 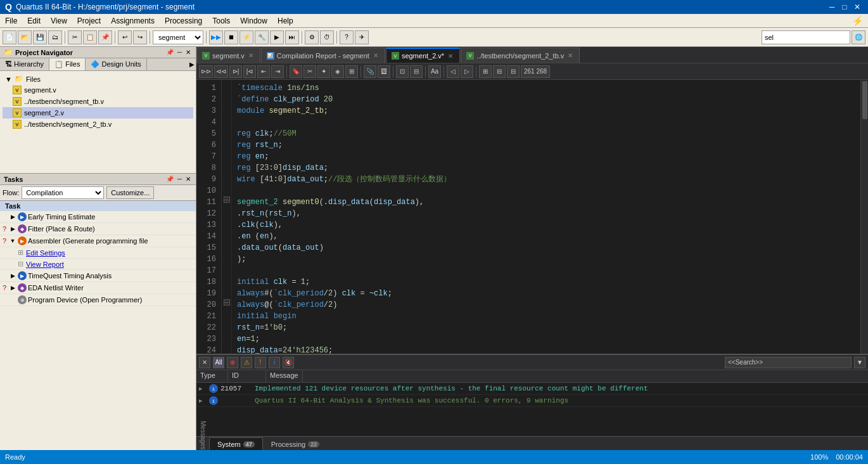 I want to click on tab-files: 📋 Files, so click(x=67, y=65).